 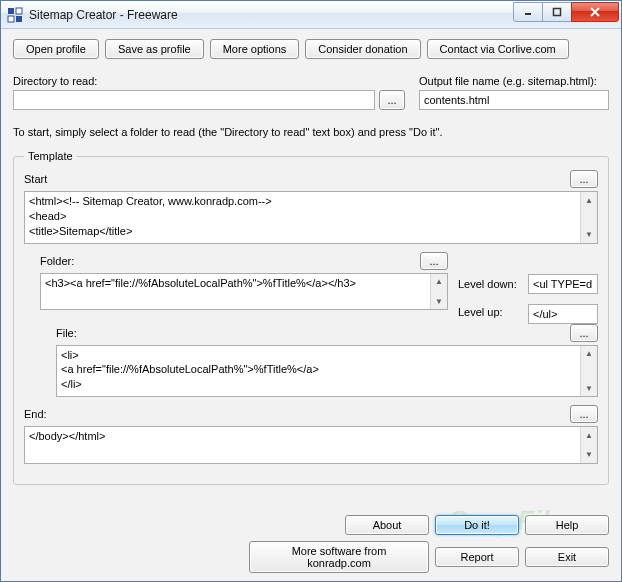 I want to click on exit-button: Exit, so click(x=567, y=557).